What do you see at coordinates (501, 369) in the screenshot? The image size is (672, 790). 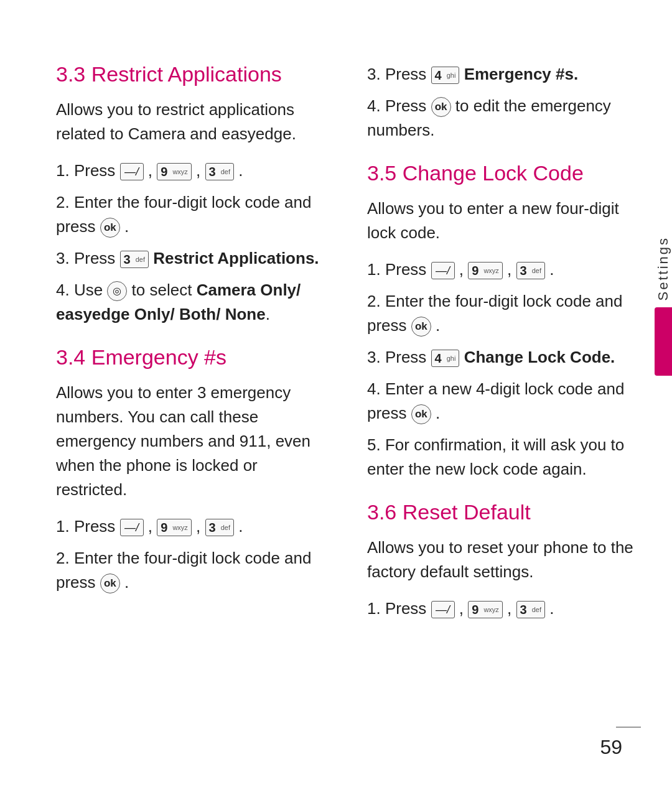 I see `section-35-steps: 1. Press —/ , 9wxyz , 3def . 2. Enter th…` at bounding box center [501, 369].